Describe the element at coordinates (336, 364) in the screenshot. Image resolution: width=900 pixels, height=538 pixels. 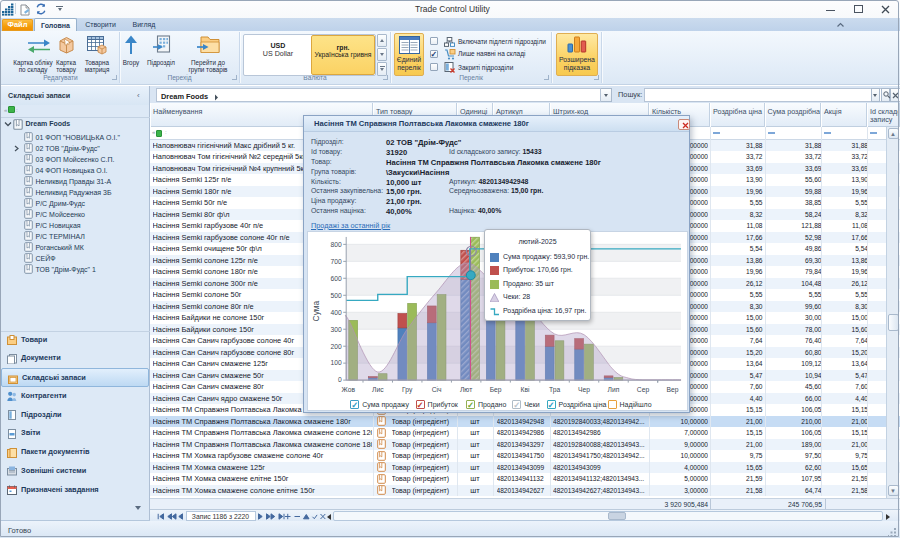
I see `svg-text: 100` at that location.